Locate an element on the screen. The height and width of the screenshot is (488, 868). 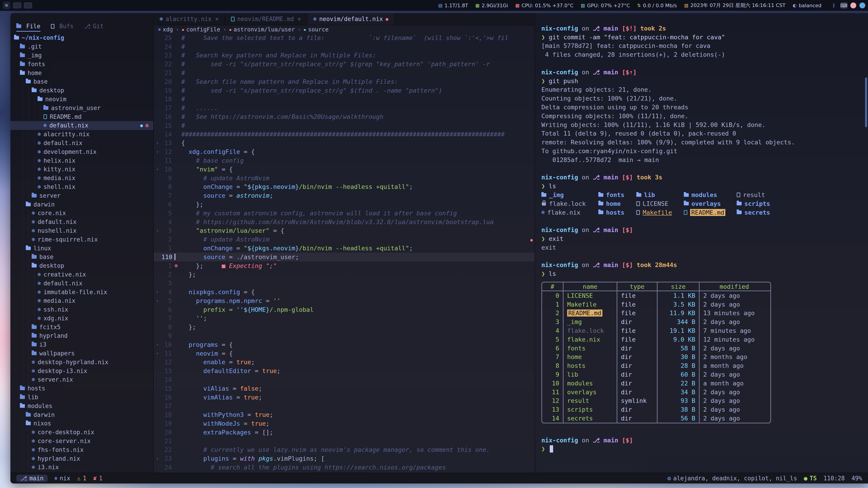
code-line: 2 # update AstroNvim is located at coordinates (344, 239).